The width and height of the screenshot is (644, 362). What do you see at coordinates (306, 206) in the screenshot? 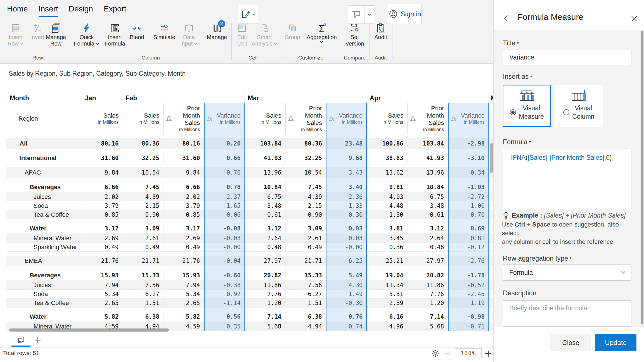
I see `cell: 2.15` at bounding box center [306, 206].